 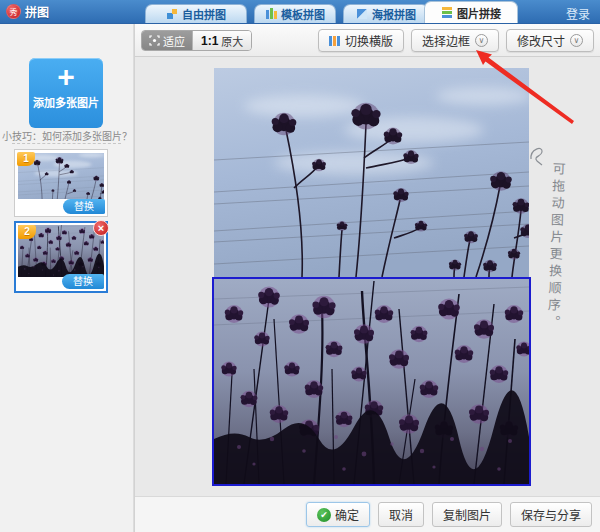 What do you see at coordinates (467, 514) in the screenshot?
I see `copy-image-button: 复制图片` at bounding box center [467, 514].